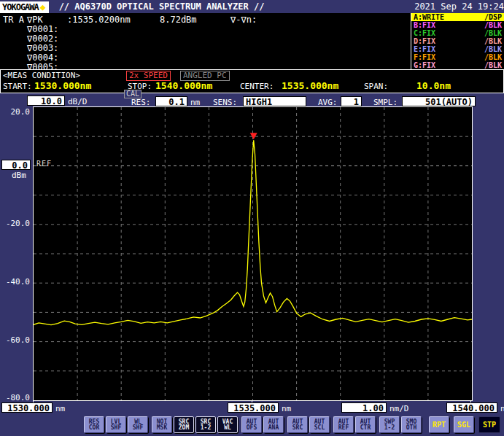 The image size is (504, 436). What do you see at coordinates (44, 163) in the screenshot?
I see `ref-line-label: REF` at bounding box center [44, 163].